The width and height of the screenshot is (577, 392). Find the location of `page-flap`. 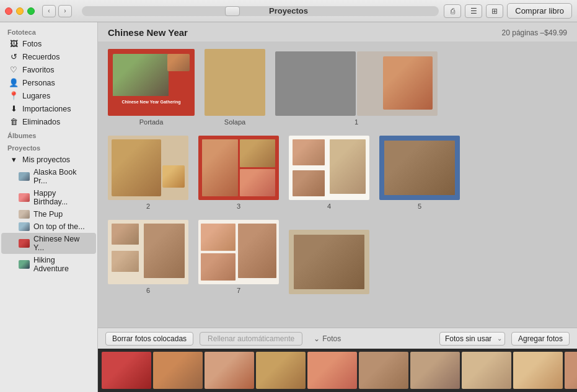

page-flap is located at coordinates (235, 82).